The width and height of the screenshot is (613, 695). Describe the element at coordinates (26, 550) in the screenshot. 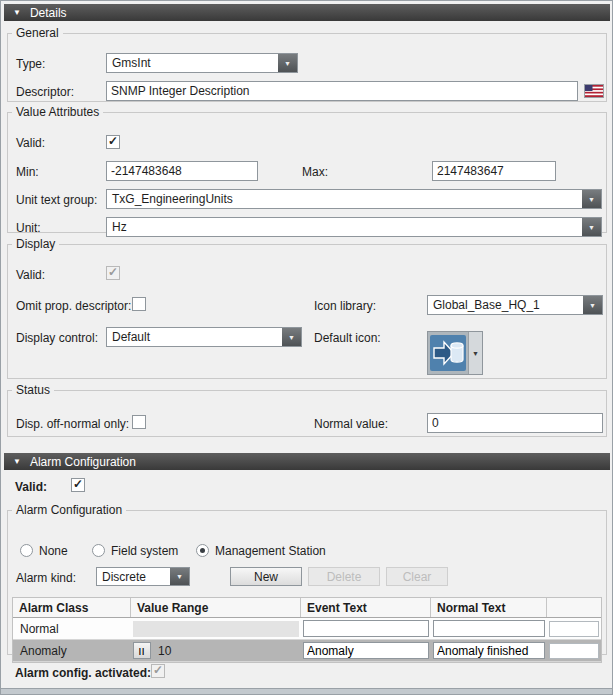

I see `radio-none` at that location.